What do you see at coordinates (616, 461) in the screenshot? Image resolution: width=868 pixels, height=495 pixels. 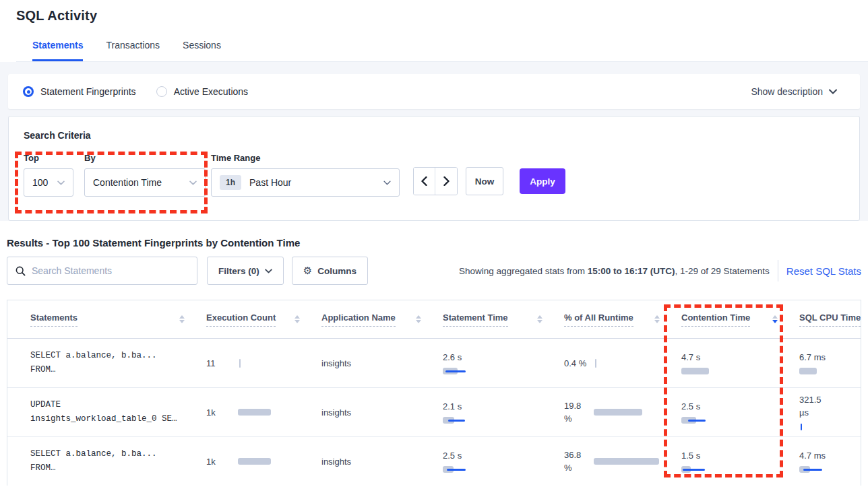 I see `inline-value-cell: 36.8 %` at bounding box center [616, 461].